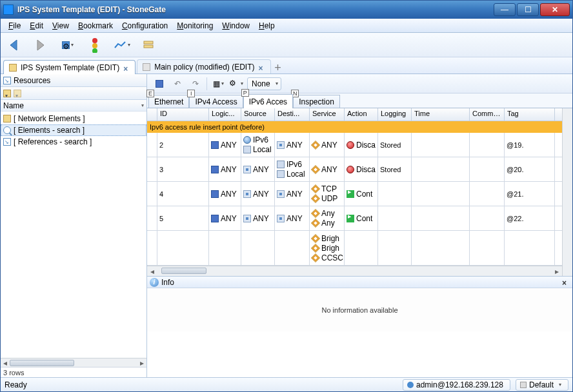 This screenshot has height=392, width=573. What do you see at coordinates (14, 26) in the screenshot?
I see `menu-file: File` at bounding box center [14, 26].